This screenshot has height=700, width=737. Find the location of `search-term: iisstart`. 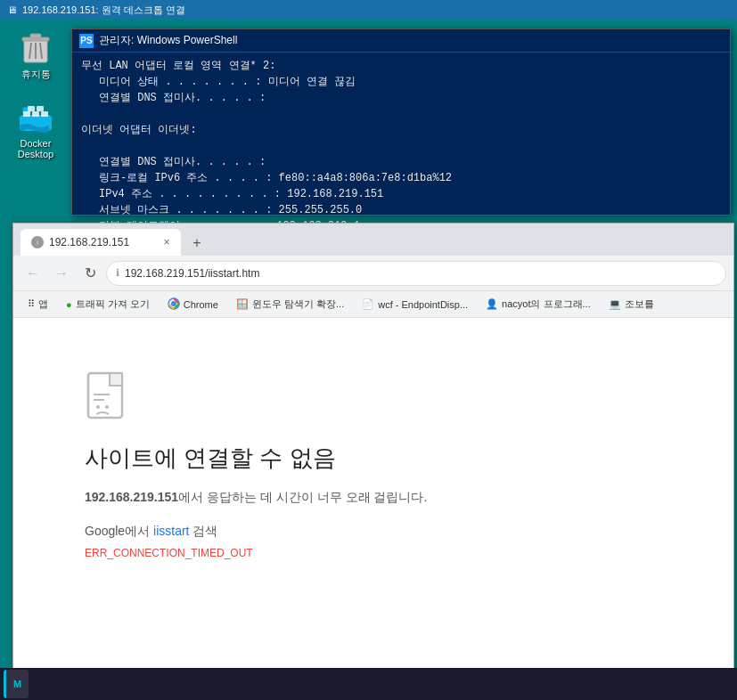

search-term: iisstart is located at coordinates (171, 531).